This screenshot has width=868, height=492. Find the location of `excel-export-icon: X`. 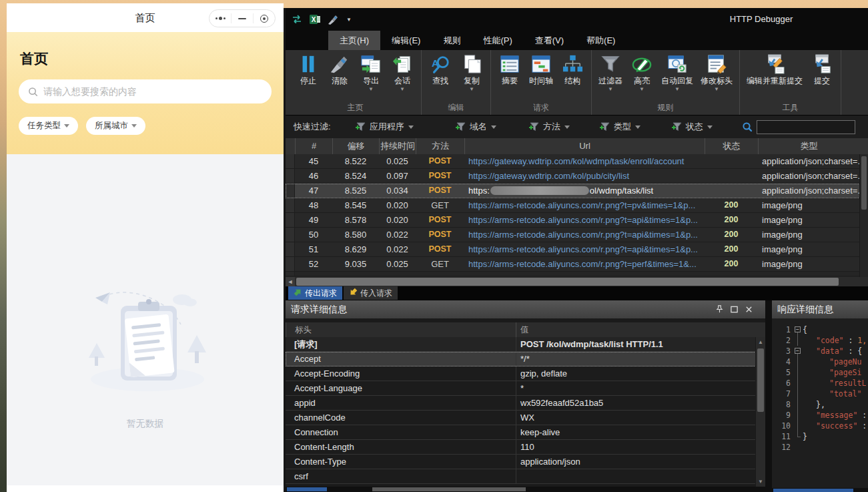

excel-export-icon: X is located at coordinates (315, 19).